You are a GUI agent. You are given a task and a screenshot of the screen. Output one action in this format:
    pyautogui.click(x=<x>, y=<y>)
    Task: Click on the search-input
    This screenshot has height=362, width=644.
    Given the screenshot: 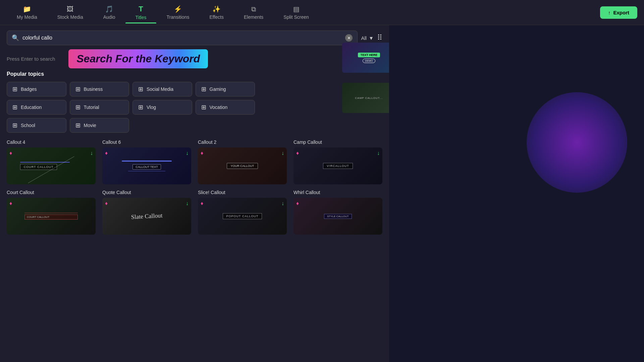 What is the action you would take?
    pyautogui.click(x=182, y=38)
    